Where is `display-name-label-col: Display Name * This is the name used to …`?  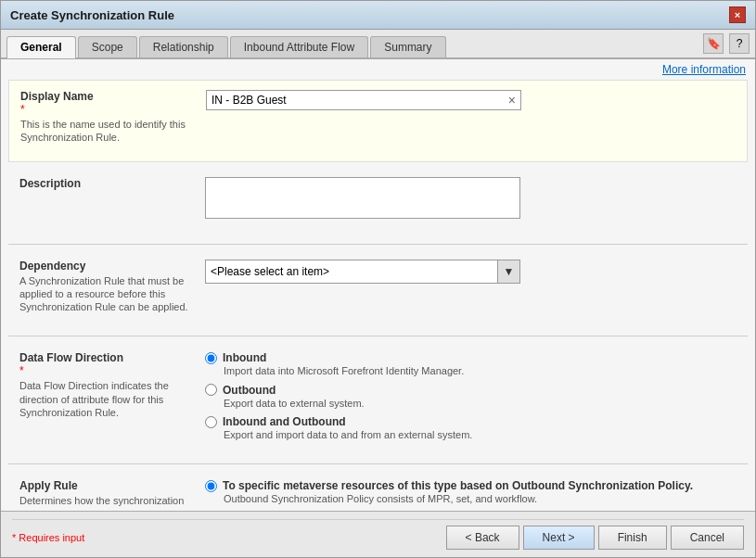
display-name-label-col: Display Name * This is the name used to … is located at coordinates (113, 117).